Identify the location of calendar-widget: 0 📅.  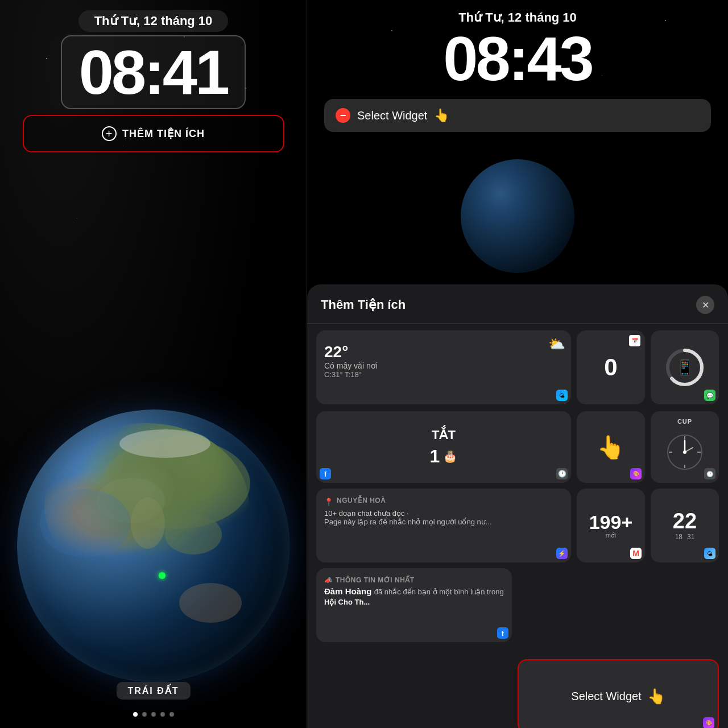
(611, 367).